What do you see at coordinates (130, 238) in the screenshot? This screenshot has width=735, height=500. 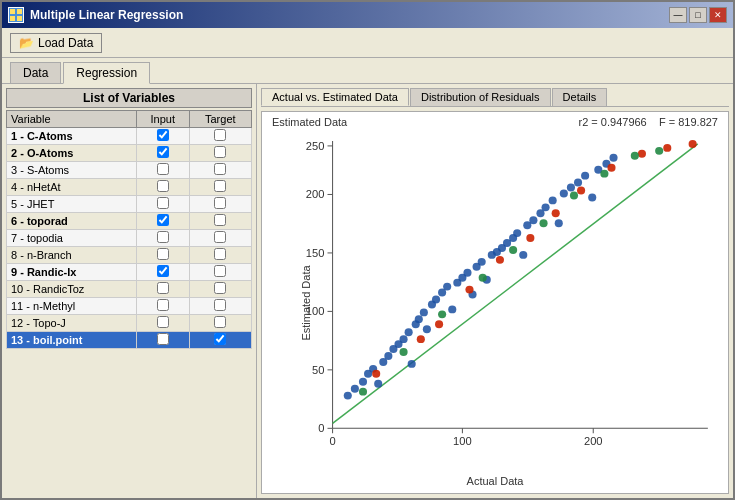 I see `table-row: 7 - topodia` at bounding box center [130, 238].